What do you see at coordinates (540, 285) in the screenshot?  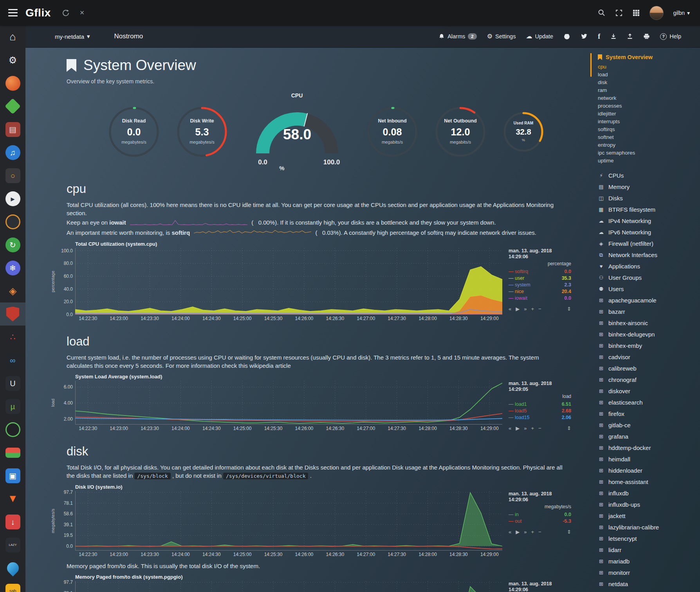 I see `legend-item-system: — system2.3` at bounding box center [540, 285].